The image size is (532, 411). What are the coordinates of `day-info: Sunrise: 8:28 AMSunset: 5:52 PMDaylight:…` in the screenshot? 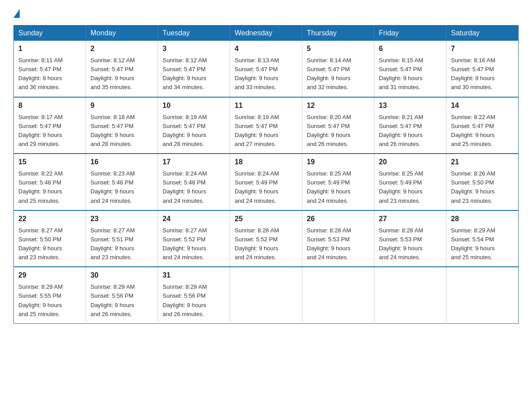 It's located at (257, 244).